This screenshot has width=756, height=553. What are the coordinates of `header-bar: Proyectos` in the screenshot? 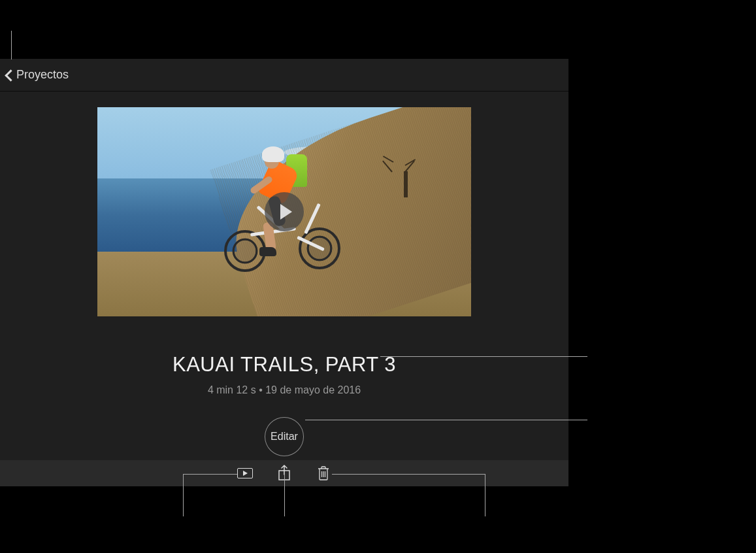 It's located at (284, 75).